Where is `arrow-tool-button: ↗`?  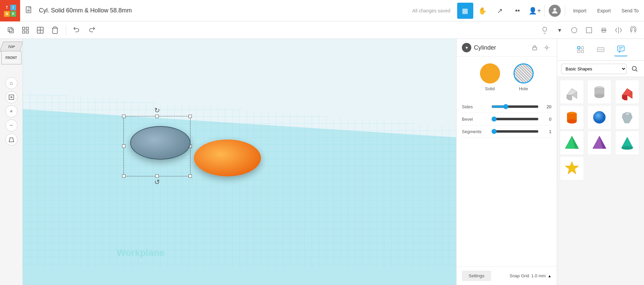 arrow-tool-button: ↗ is located at coordinates (500, 11).